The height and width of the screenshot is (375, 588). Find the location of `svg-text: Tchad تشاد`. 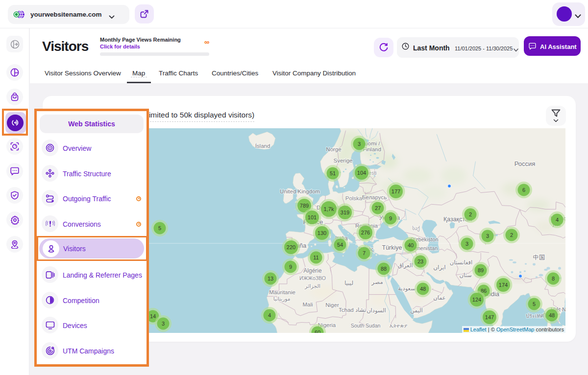

svg-text: Tchad تشاد is located at coordinates (352, 310).